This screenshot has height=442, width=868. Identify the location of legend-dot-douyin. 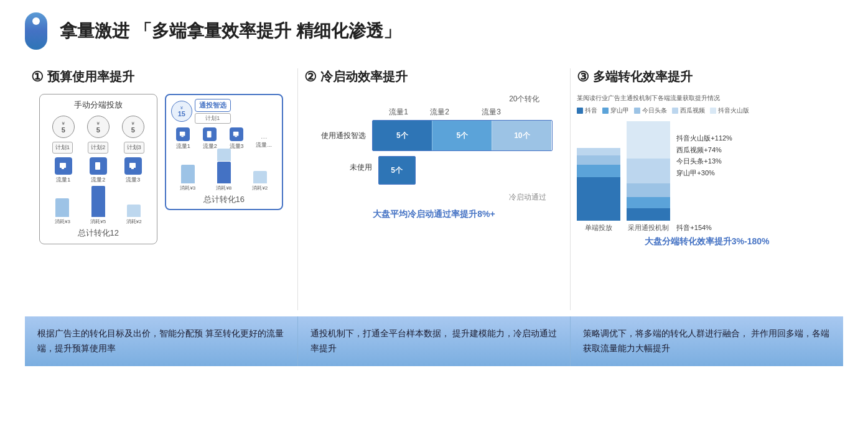
(580, 111).